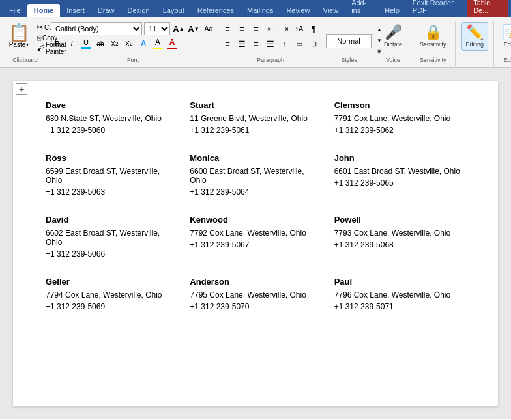  I want to click on contact-name-9: Geller, so click(111, 281).